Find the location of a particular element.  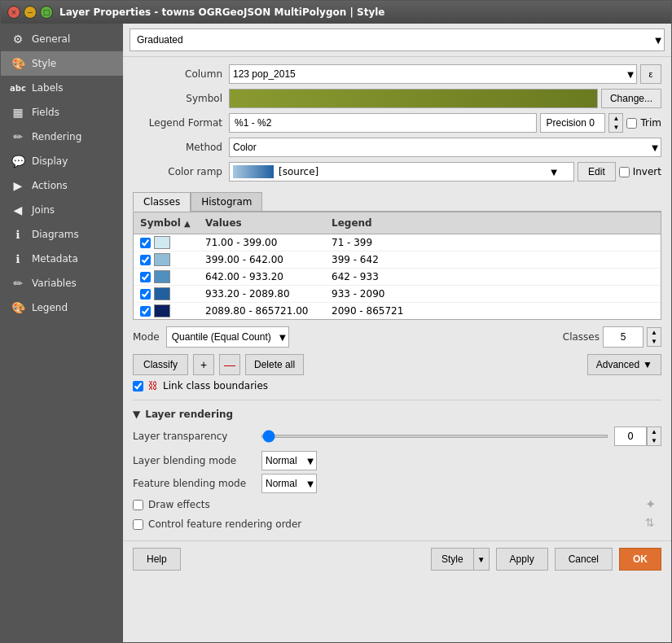

sidebar-item-metadata: ℹ Metadata is located at coordinates (62, 259).